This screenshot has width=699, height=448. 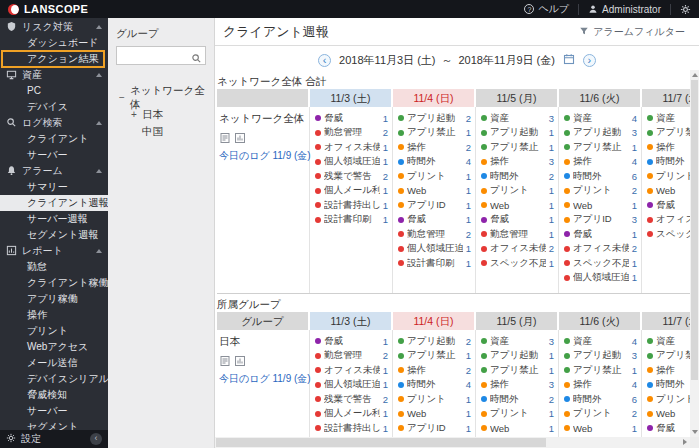 I want to click on collapse-icon: −, so click(x=122, y=98).